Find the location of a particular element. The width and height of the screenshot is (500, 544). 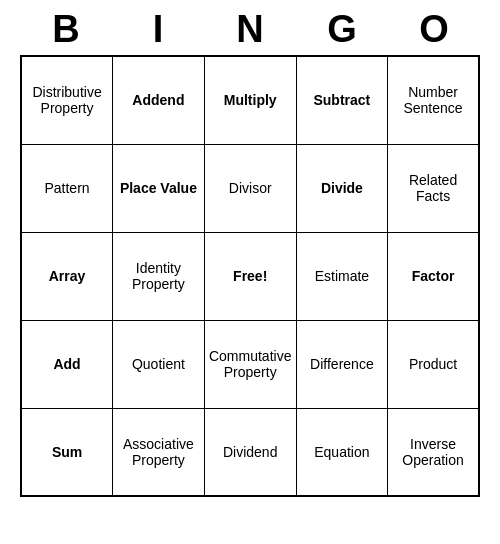

bingo-cell-r0-c1: Addend is located at coordinates (159, 100).